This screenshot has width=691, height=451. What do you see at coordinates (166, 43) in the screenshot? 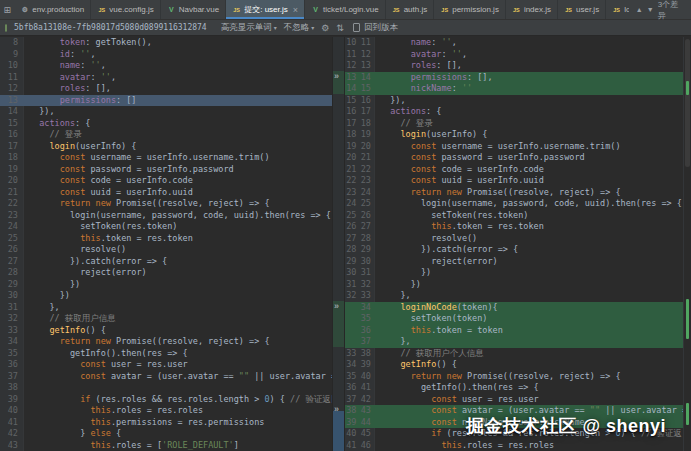
I see `code-line: 8 token: getToken(),` at bounding box center [166, 43].